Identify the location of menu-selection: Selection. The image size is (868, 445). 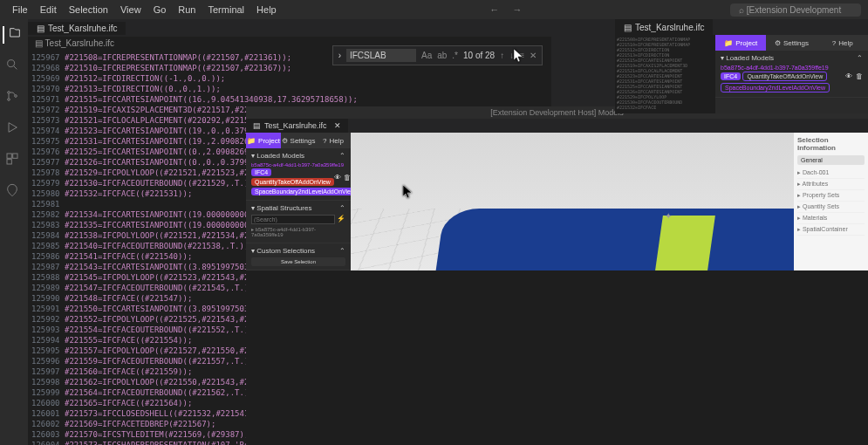
(89, 10).